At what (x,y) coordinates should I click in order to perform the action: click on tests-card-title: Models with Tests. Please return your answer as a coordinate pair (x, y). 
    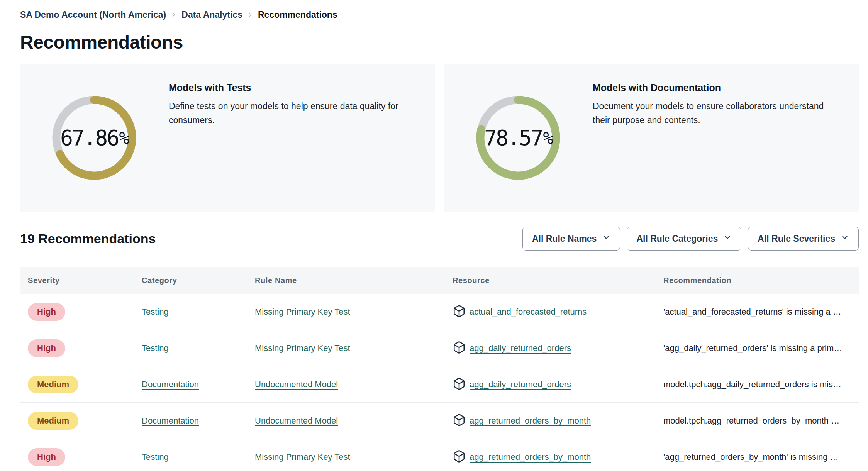
    Looking at the image, I should click on (293, 88).